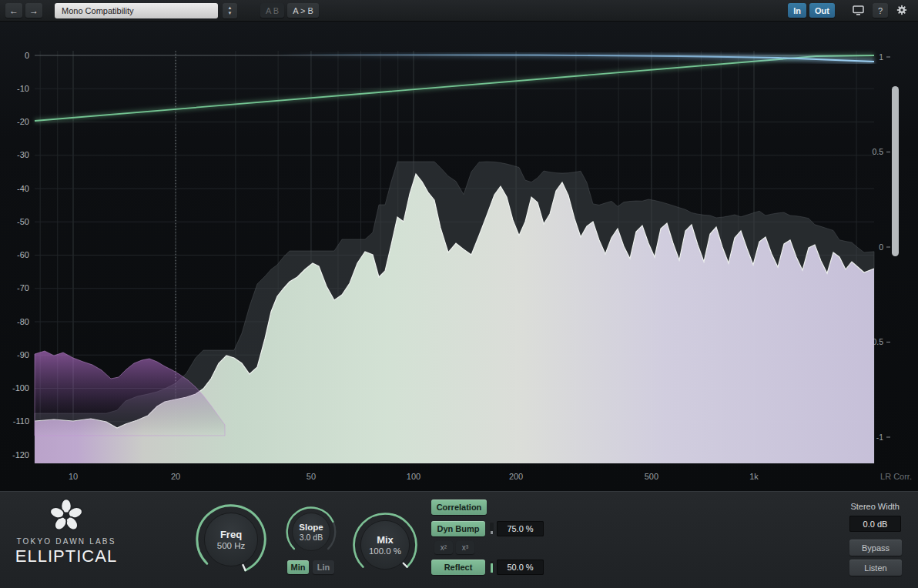 Image resolution: width=918 pixels, height=588 pixels. Describe the element at coordinates (73, 476) in the screenshot. I see `freq-axis-label: 10` at that location.